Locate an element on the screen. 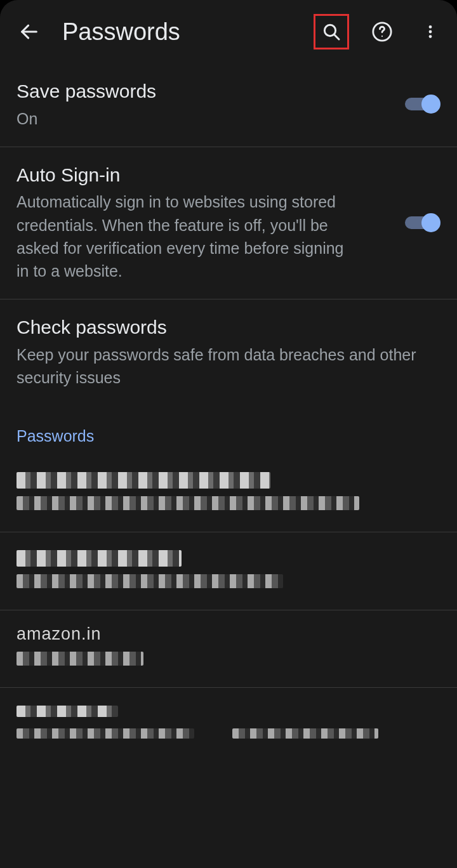  save-passwords-title: Save passwords is located at coordinates (204, 91).